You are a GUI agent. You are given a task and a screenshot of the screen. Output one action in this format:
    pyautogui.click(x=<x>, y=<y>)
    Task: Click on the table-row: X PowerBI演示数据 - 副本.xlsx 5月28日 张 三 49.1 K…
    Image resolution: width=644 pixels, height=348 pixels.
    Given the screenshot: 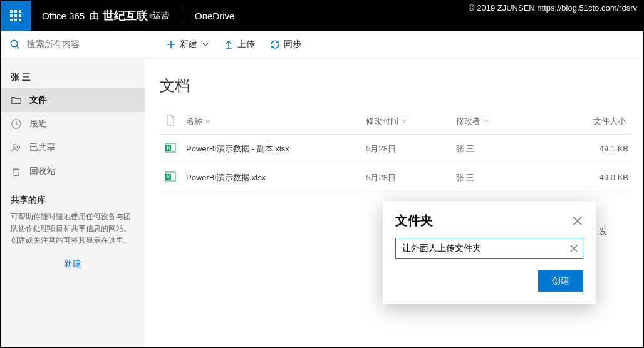 What is the action you would take?
    pyautogui.click(x=395, y=149)
    